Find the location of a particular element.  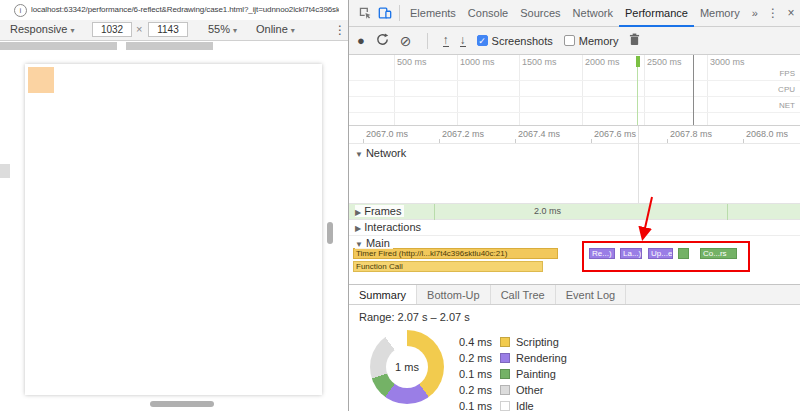

section-interactions: ▶Interactions is located at coordinates (390, 227).